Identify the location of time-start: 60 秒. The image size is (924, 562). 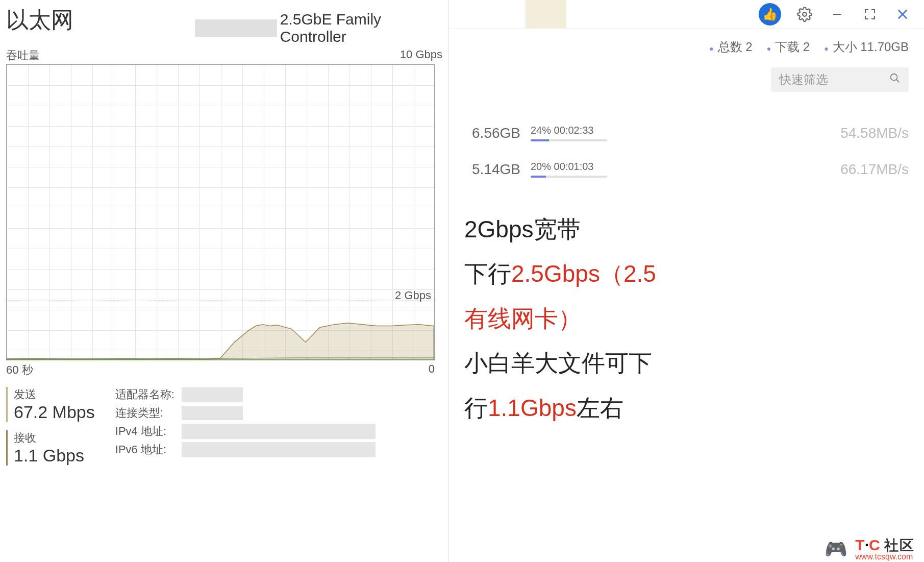
(19, 370).